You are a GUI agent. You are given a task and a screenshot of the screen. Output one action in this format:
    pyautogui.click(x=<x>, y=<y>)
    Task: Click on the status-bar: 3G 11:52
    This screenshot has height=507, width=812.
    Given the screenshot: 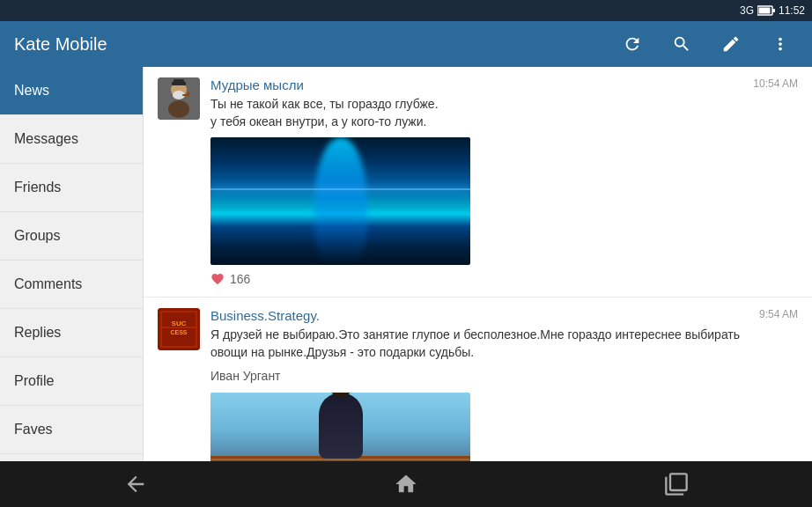 What is the action you would take?
    pyautogui.click(x=406, y=11)
    